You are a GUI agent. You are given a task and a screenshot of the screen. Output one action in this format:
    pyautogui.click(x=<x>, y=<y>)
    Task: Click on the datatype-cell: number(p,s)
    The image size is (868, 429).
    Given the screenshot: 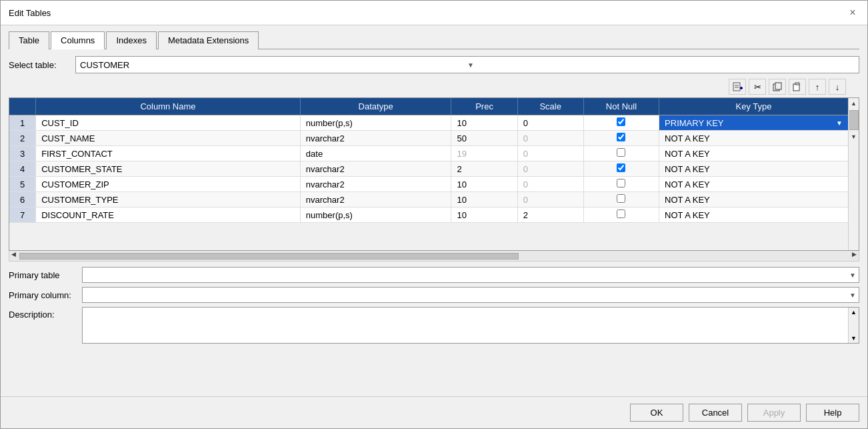 What is the action you would take?
    pyautogui.click(x=376, y=215)
    